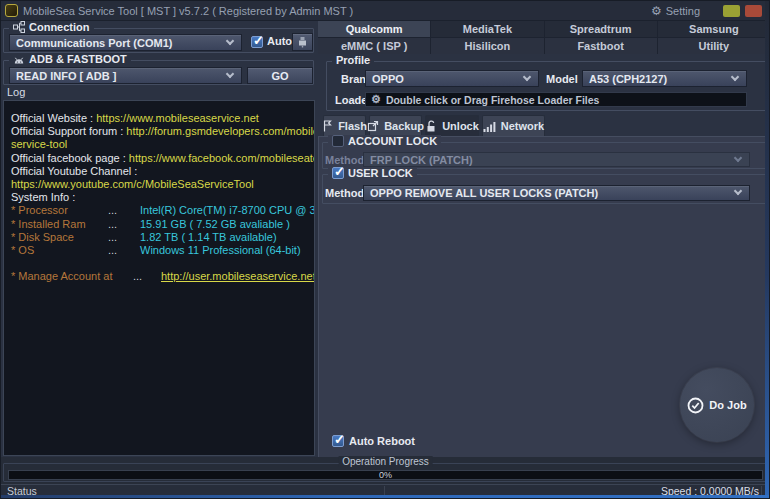 The height and width of the screenshot is (499, 770). Describe the element at coordinates (717, 405) in the screenshot. I see `do-job-button: Do Job` at that location.